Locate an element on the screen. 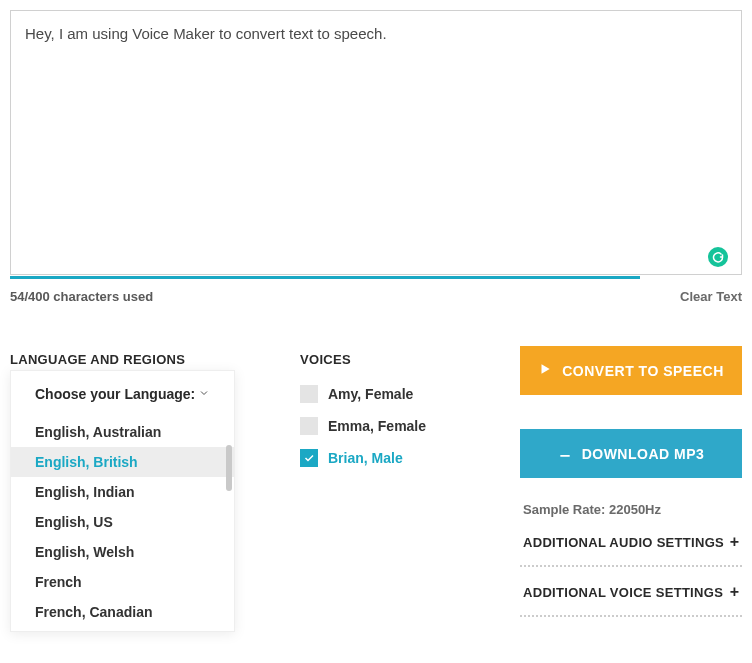 The height and width of the screenshot is (663, 752). convert-button-label: CONVERT TO SPEECH is located at coordinates (643, 371).